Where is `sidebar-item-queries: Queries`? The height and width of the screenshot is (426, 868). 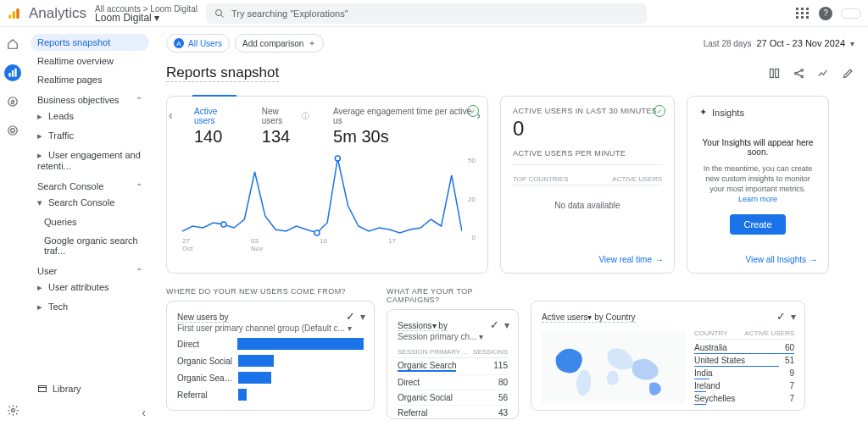
sidebar-item-queries: Queries is located at coordinates (90, 222).